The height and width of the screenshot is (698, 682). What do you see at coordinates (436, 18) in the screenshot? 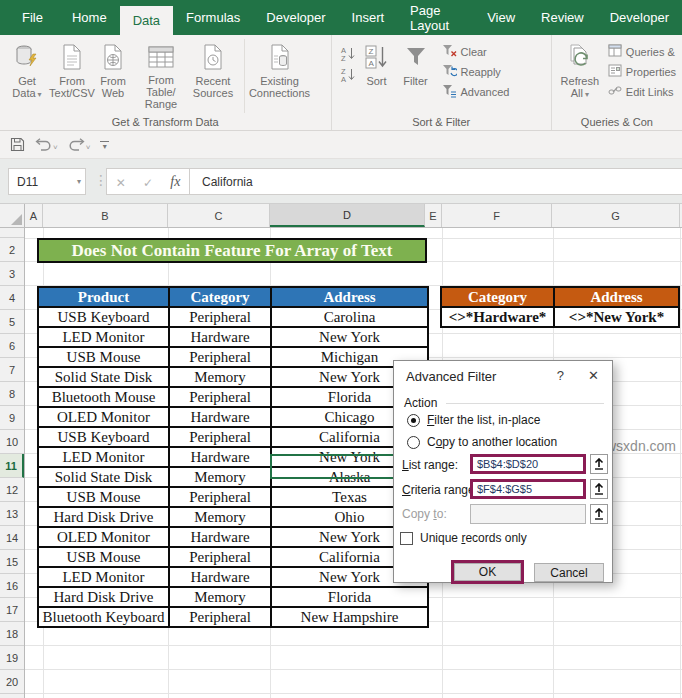
I see `tab-page-layout: Page Layout` at bounding box center [436, 18].